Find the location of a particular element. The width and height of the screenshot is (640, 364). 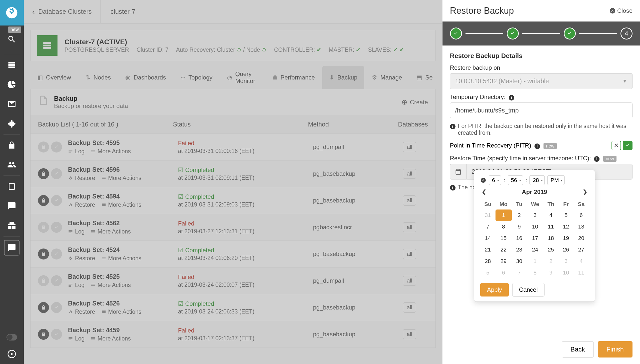

rail-pie is located at coordinates (12, 84).